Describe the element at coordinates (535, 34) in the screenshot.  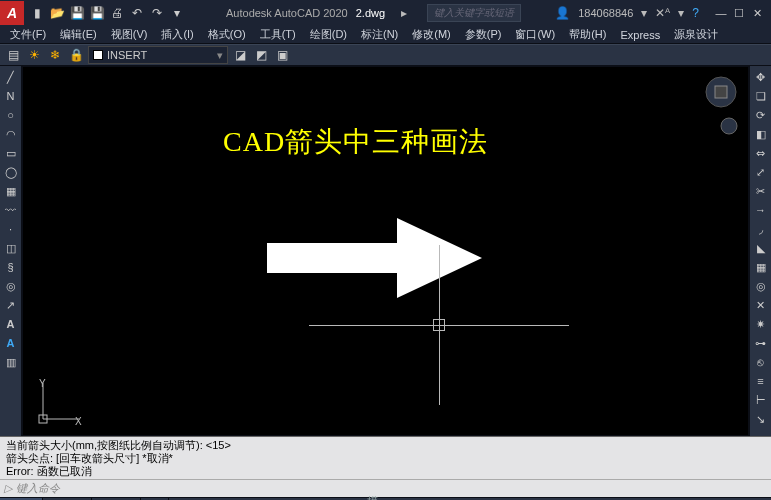
I see `menu-window: 窗口(W)` at that location.